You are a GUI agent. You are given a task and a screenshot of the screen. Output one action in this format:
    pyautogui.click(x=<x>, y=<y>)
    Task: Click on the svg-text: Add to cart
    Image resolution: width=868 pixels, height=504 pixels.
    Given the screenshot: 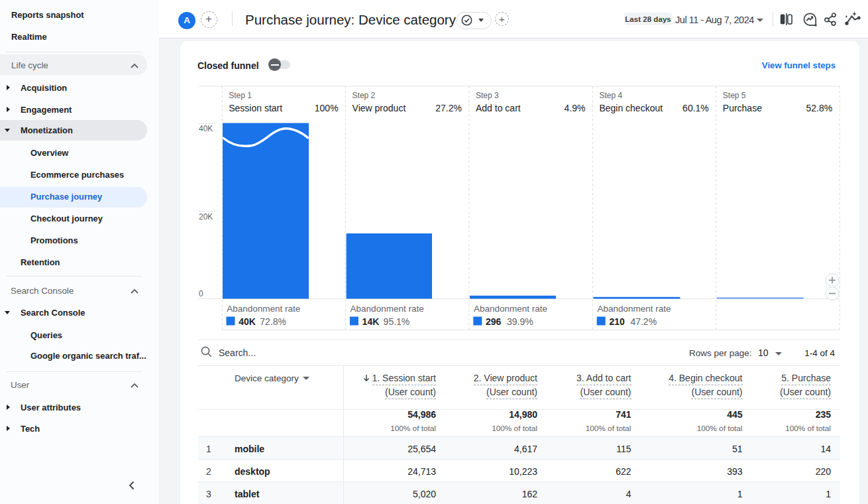 What is the action you would take?
    pyautogui.click(x=498, y=108)
    